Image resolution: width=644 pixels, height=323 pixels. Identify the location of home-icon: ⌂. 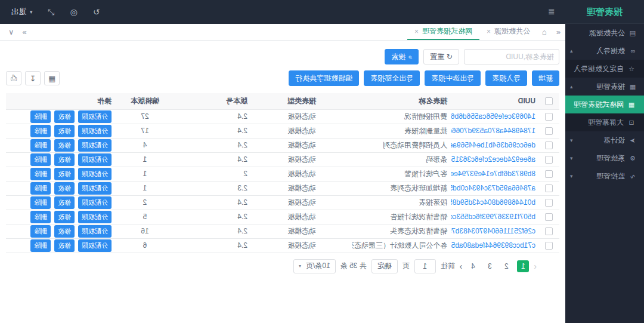
(544, 32).